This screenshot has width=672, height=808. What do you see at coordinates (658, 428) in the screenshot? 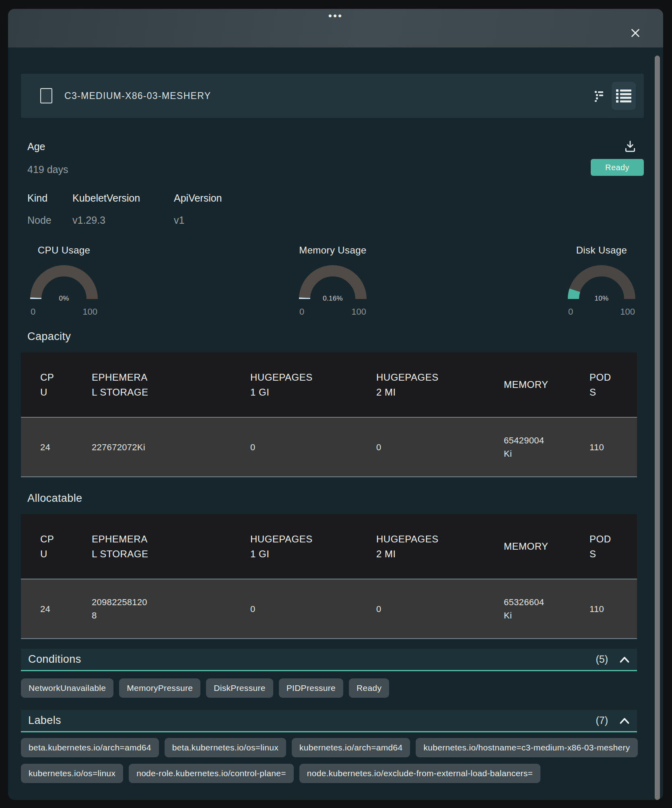
I see `vertical-scrollbar` at bounding box center [658, 428].